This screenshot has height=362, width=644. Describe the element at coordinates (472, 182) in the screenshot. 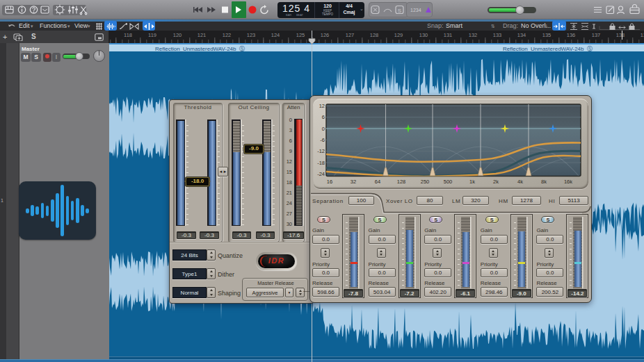

I see `svg-text: 1k` at that location.